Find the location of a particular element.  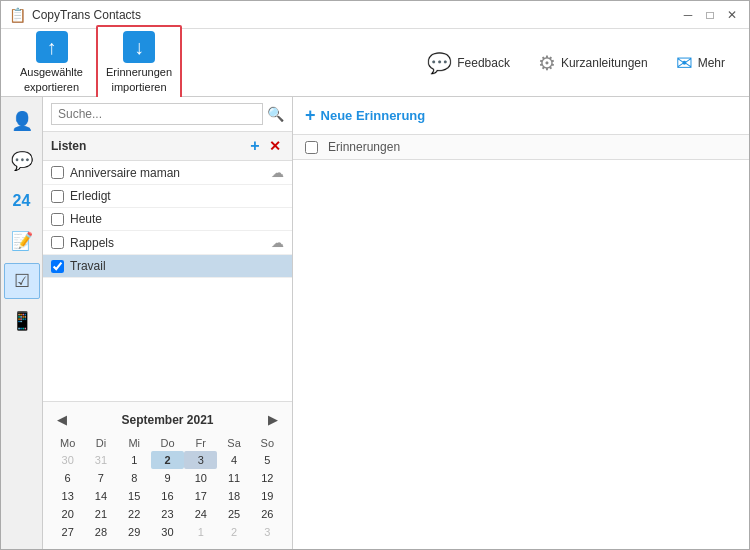

maximize-button: □ is located at coordinates (710, 15).